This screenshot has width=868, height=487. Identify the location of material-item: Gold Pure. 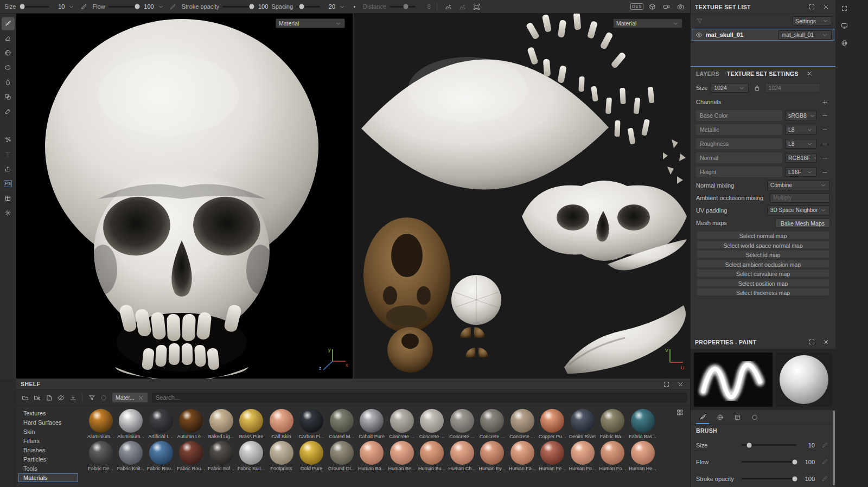
(311, 456).